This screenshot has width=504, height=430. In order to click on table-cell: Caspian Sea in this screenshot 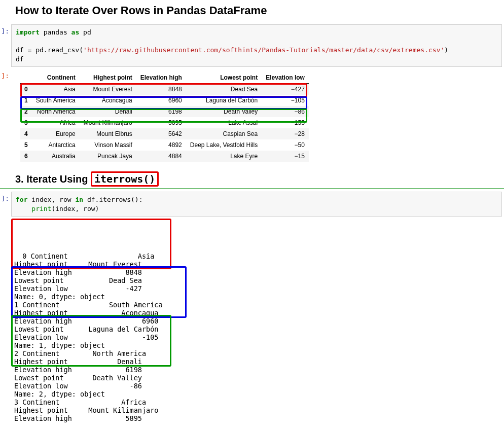, I will do `click(224, 134)`.